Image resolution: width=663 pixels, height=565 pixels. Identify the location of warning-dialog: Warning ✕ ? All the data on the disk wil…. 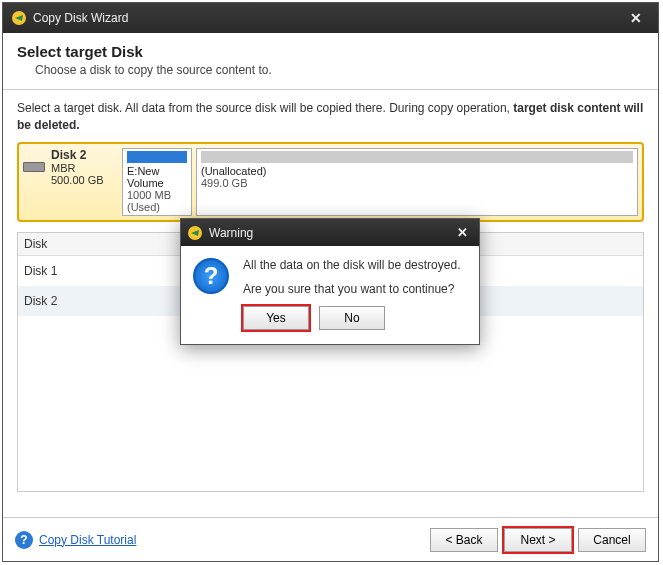
(330, 282).